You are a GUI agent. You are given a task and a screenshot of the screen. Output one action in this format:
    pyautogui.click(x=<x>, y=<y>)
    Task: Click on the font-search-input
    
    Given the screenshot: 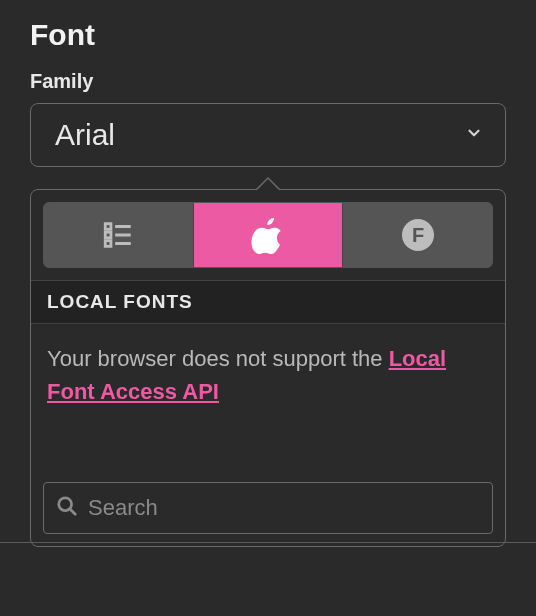 What is the action you would take?
    pyautogui.click(x=284, y=508)
    